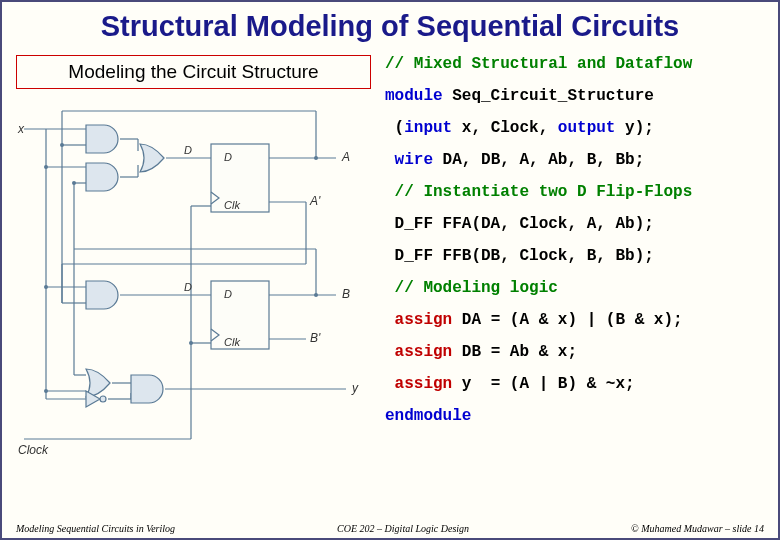 This screenshot has height=540, width=780. I want to click on code-assign-da: assign DA = (A & x) | (B & x);, so click(574, 320).